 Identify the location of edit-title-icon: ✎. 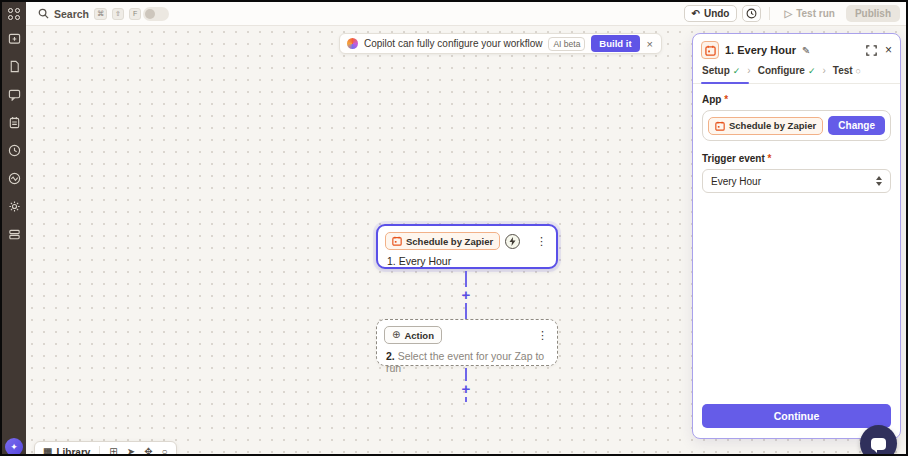
(806, 50).